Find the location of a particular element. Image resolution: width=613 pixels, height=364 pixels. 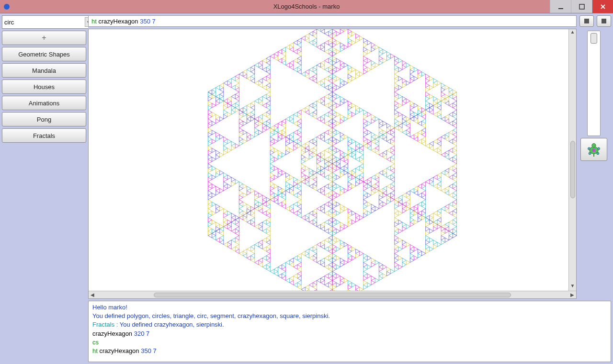

sidebar-item-fractals: Fractals is located at coordinates (44, 136).